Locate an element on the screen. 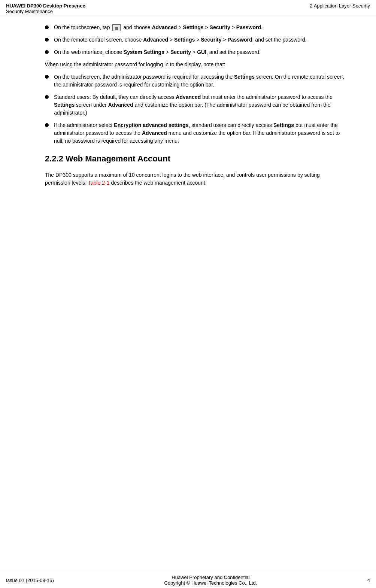  bold-advanced-5: Advanced is located at coordinates (188, 97).